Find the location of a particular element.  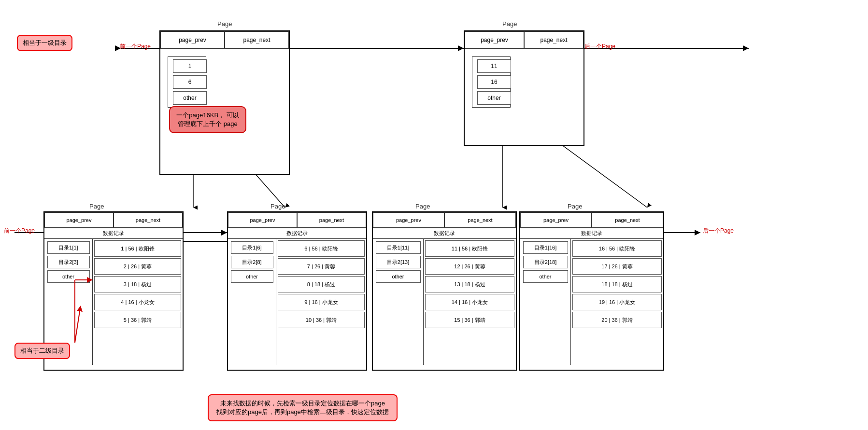

bottom-p3-rec4: 14 | 16 | 小龙女 is located at coordinates (470, 302).